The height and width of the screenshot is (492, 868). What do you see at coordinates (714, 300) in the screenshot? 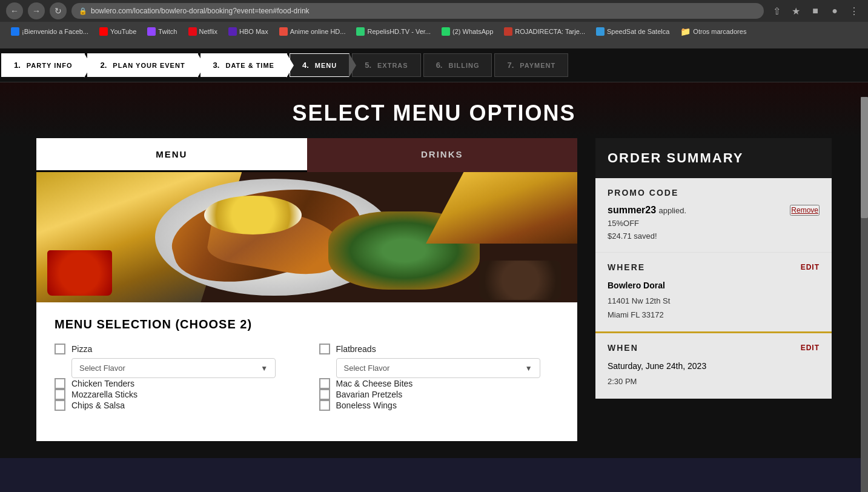
I see `location-info: Bowlero Doral 11401 Nw 12th St Miami FL …` at bounding box center [714, 300].